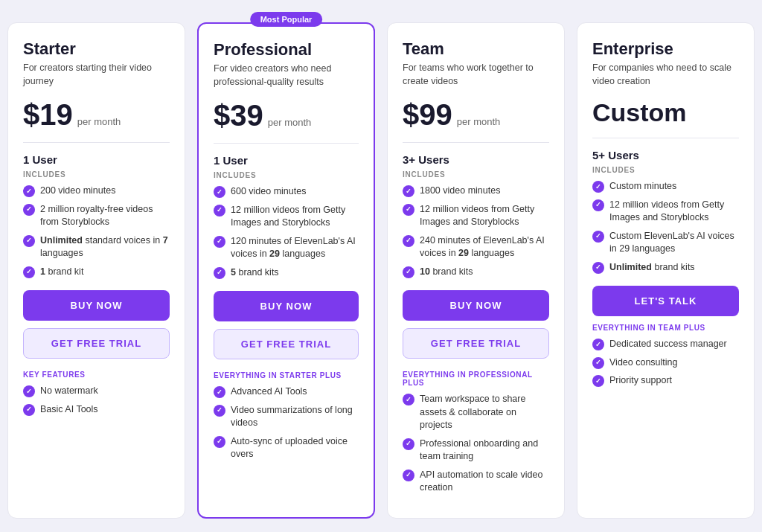 The height and width of the screenshot is (532, 762). I want to click on feature-item: Unlimited standard voices in 7 languages, so click(97, 247).